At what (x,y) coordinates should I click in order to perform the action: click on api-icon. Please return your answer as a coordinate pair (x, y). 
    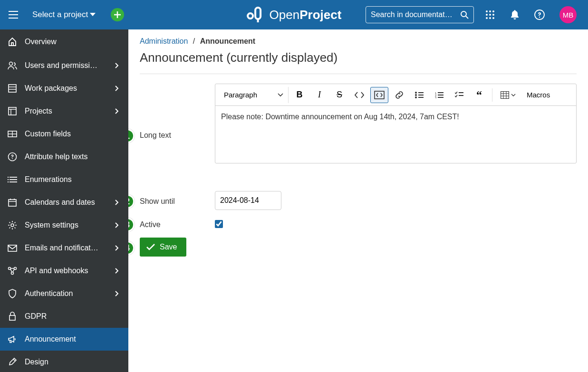
    Looking at the image, I should click on (12, 271).